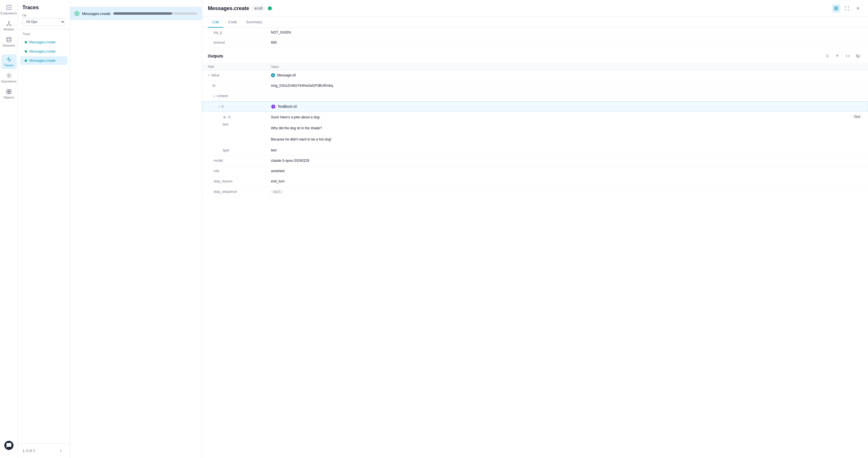  Describe the element at coordinates (234, 150) in the screenshot. I see `output-path-type: type` at that location.